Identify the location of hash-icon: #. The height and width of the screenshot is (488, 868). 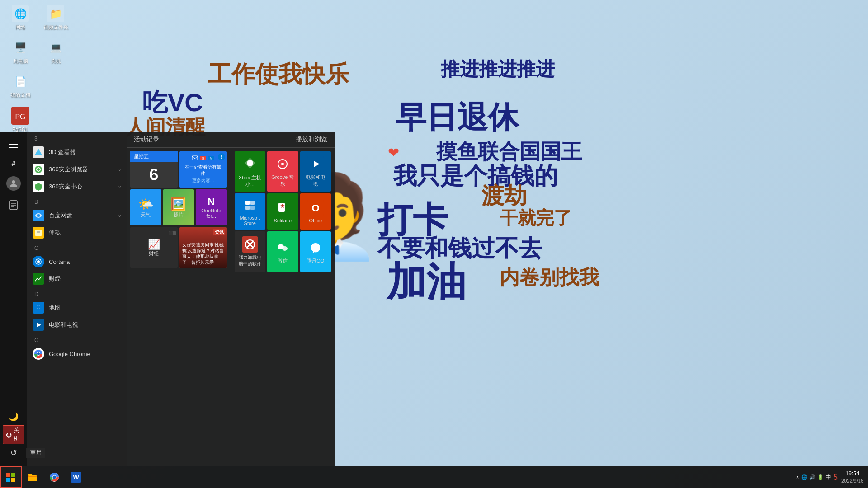
(14, 164).